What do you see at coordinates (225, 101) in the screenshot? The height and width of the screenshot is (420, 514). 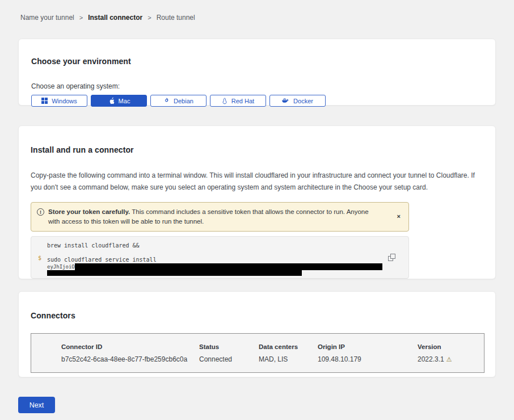 I see `redhat-icon` at bounding box center [225, 101].